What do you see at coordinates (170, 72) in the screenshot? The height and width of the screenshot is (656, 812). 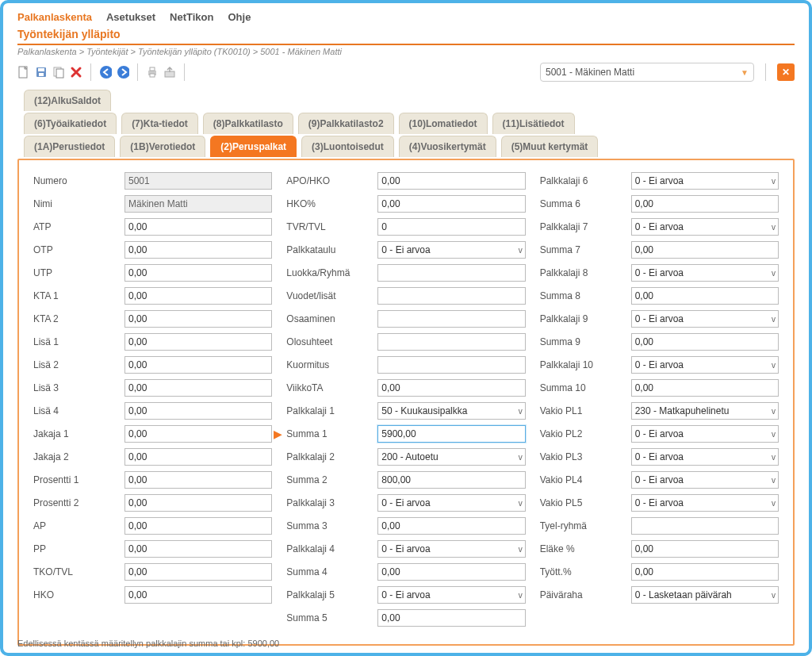 I see `export-icon` at bounding box center [170, 72].